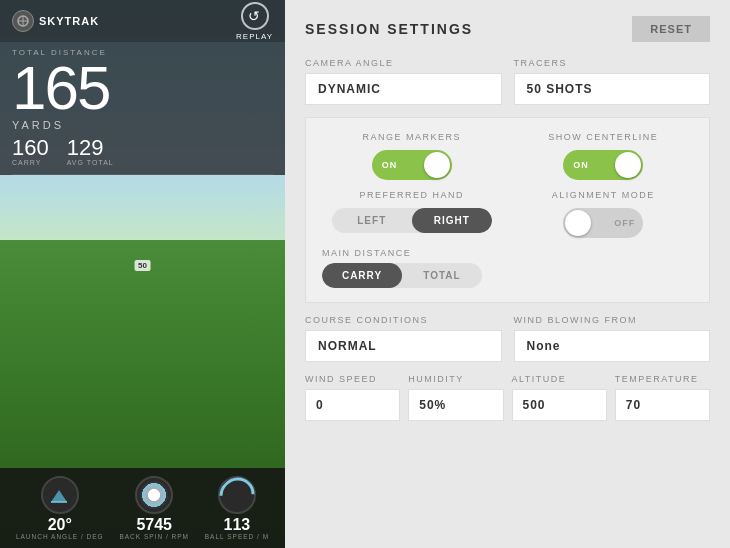  I want to click on show-centerline-knob, so click(628, 165).